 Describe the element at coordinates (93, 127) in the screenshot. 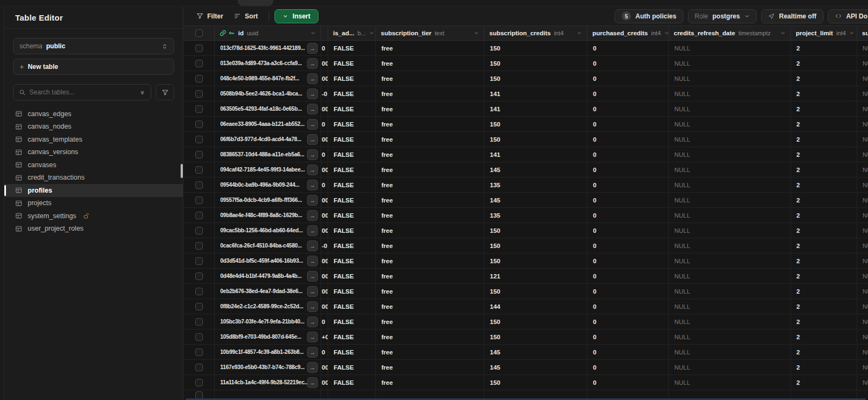

I see `sidebar-item-canvas_nodes: canvas_nodes` at that location.